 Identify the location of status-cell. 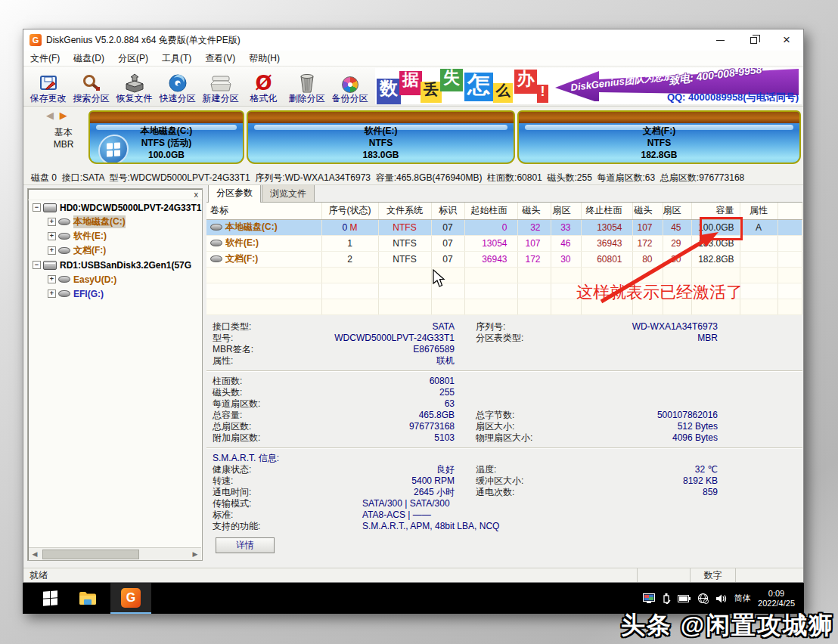
(663, 575).